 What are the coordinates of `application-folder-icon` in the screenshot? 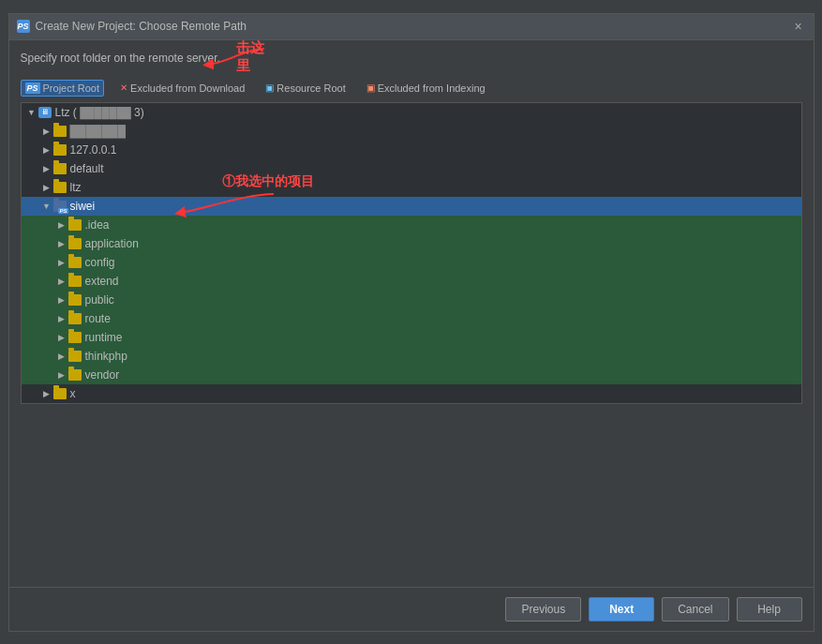 It's located at (75, 244).